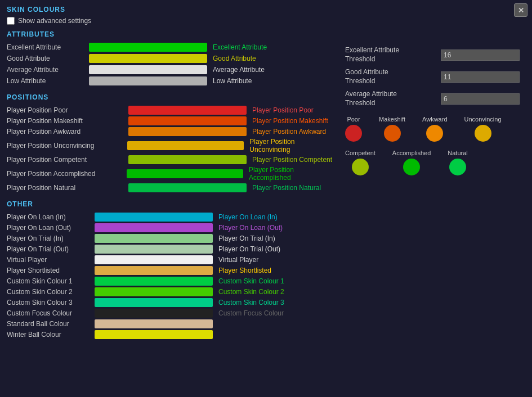 This screenshot has width=532, height=397. What do you see at coordinates (392, 133) in the screenshot?
I see `pos-circle-dot-makeshift` at bounding box center [392, 133].